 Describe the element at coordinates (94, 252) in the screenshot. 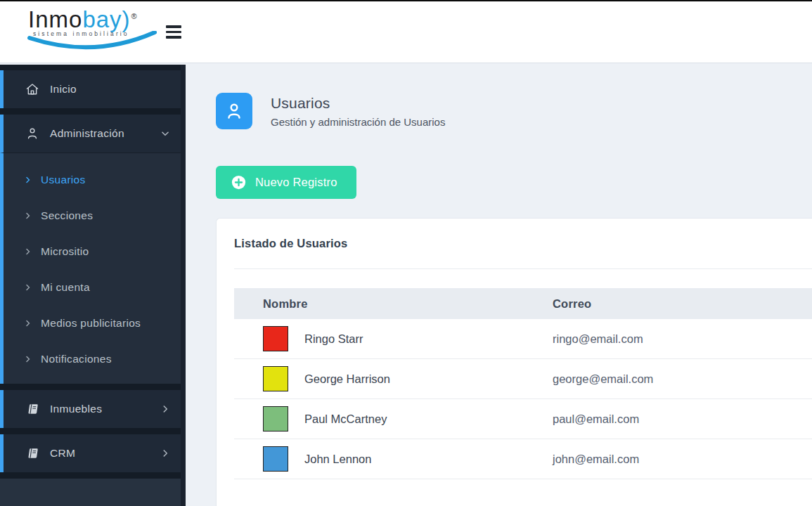

I see `sidebar-item-micrositio: Micrositio` at that location.